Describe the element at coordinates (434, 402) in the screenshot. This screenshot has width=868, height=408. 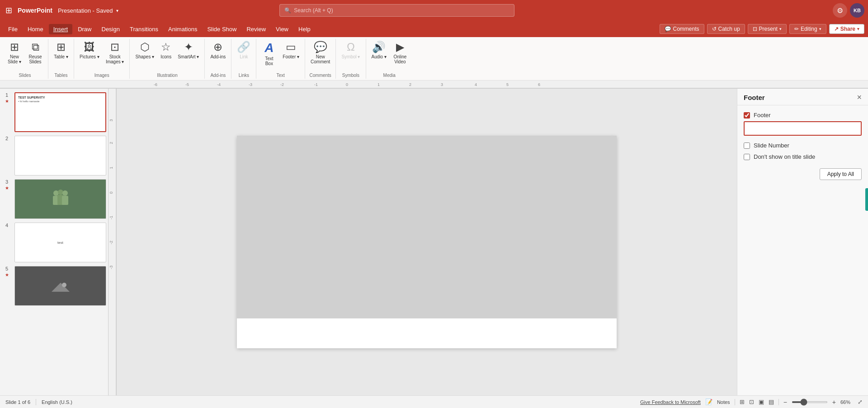
I see `status-bar: Slide 1 of 6 English (U.S.) Give Feedbac…` at that location.